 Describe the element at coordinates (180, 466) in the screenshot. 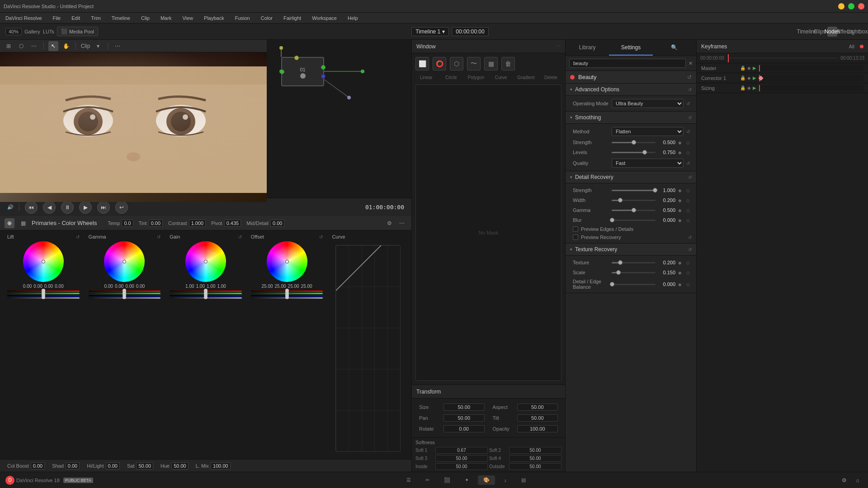

I see `hue-value: 50.00` at that location.